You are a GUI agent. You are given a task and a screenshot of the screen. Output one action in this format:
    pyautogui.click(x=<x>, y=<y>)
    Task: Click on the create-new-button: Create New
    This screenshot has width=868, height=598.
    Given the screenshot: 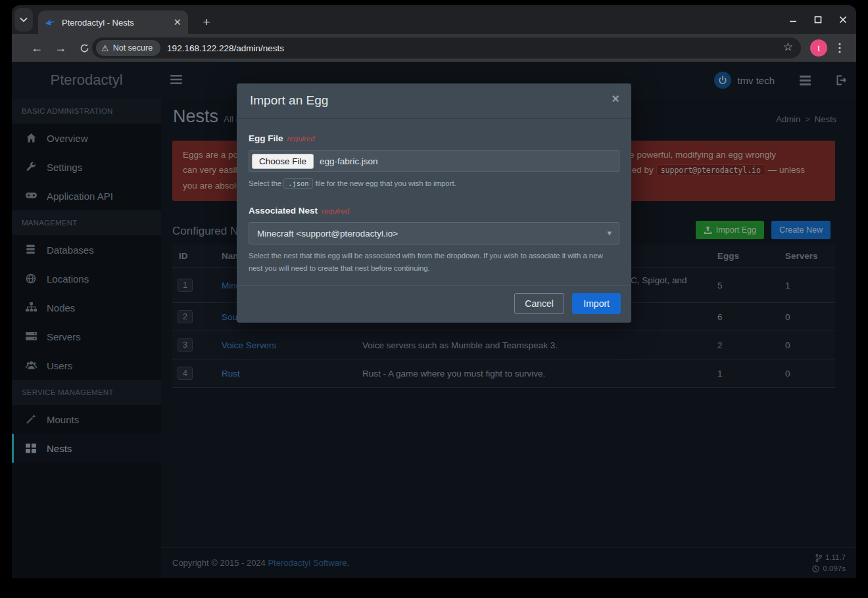 What is the action you would take?
    pyautogui.click(x=801, y=230)
    